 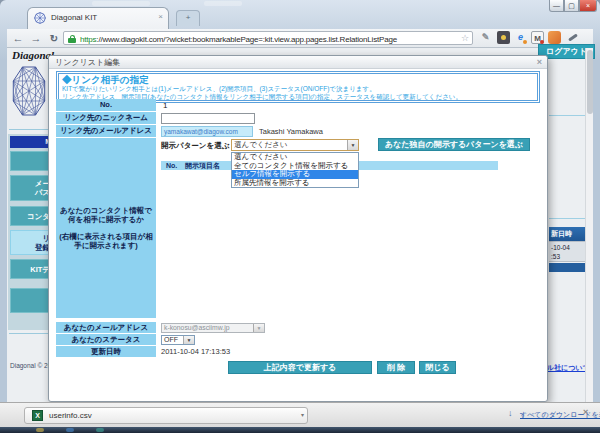 I want to click on my-email-select: k-konosu@asciimw.jp ▼, so click(x=213, y=328).